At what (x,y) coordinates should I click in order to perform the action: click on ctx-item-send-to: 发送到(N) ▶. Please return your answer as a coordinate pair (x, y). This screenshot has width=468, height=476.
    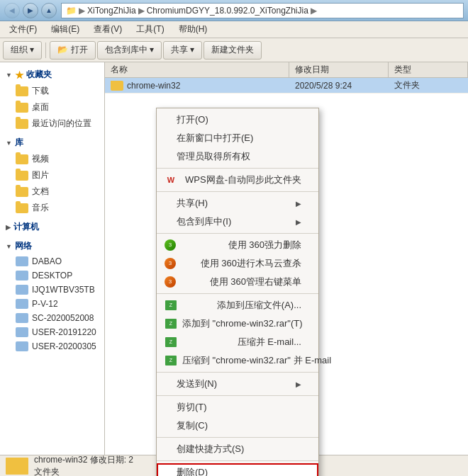
    Looking at the image, I should click on (238, 384).